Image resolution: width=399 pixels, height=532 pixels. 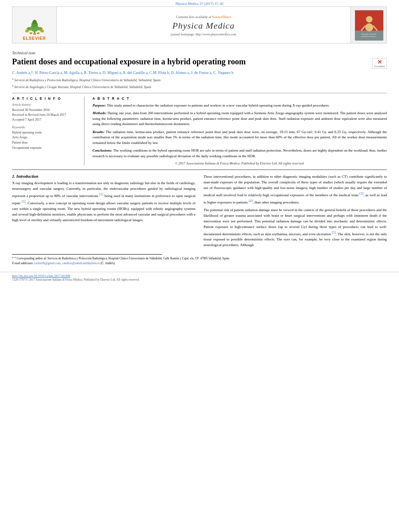 I want to click on conclusions-text: The working conditions in the hybrid ope…, so click(x=240, y=153).